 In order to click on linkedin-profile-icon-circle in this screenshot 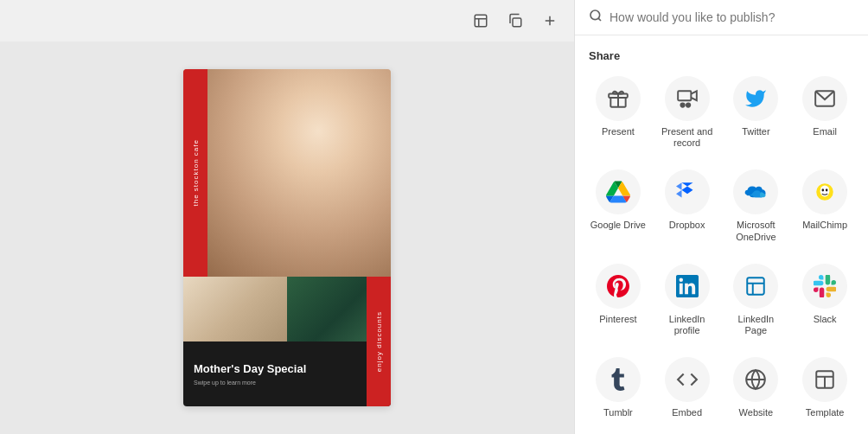, I will do `click(687, 286)`.